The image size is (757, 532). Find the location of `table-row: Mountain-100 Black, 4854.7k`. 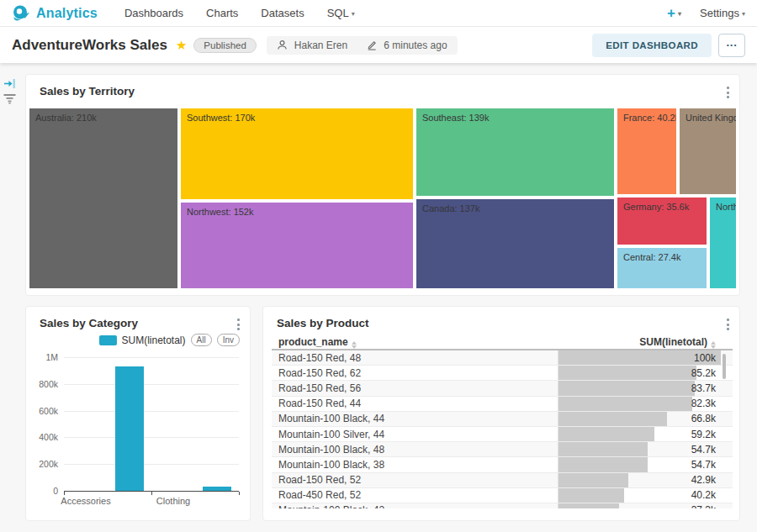

table-row: Mountain-100 Black, 4854.7k is located at coordinates (502, 450).